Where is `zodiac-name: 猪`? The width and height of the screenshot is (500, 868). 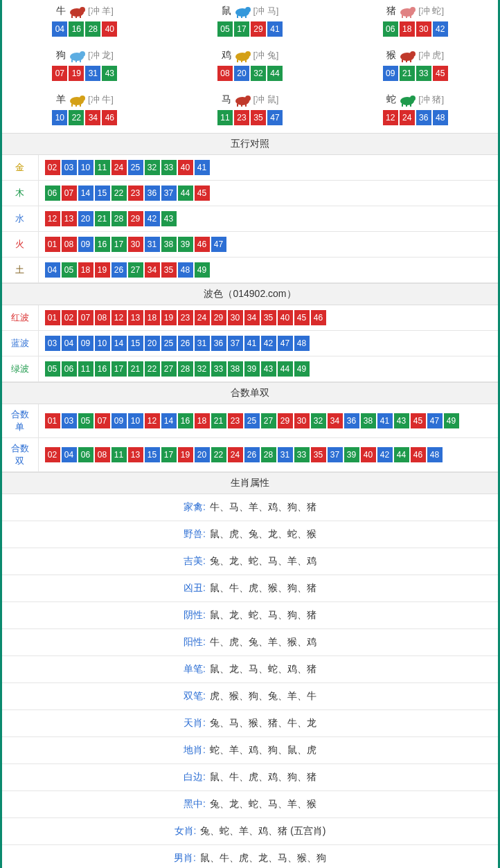 zodiac-name: 猪 is located at coordinates (391, 11).